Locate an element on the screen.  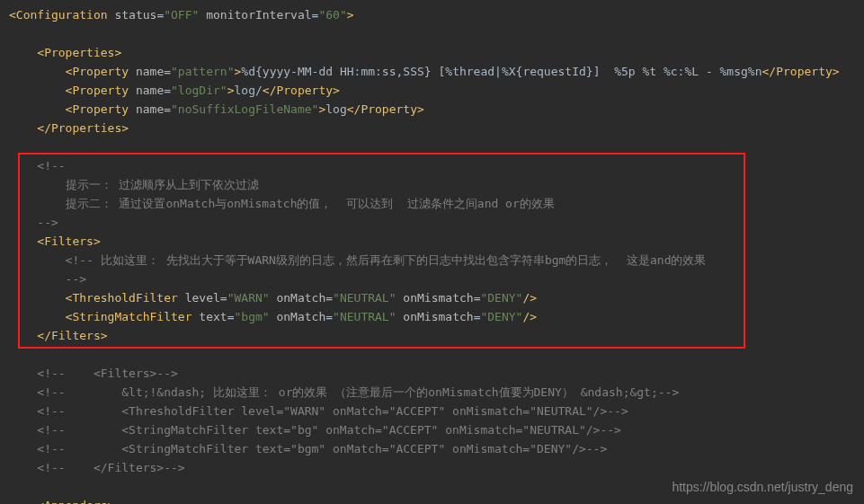
code-line: <Property name="noSuffixLogFileName">log… is located at coordinates (217, 110).